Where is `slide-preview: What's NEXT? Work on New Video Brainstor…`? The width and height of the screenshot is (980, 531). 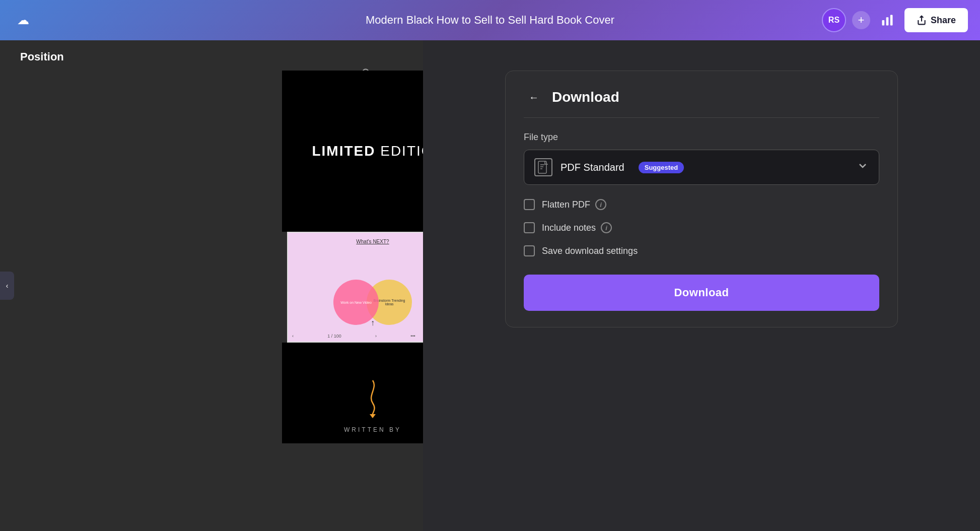
slide-preview: What's NEXT? Work on New Video Brainstor… is located at coordinates (355, 287).